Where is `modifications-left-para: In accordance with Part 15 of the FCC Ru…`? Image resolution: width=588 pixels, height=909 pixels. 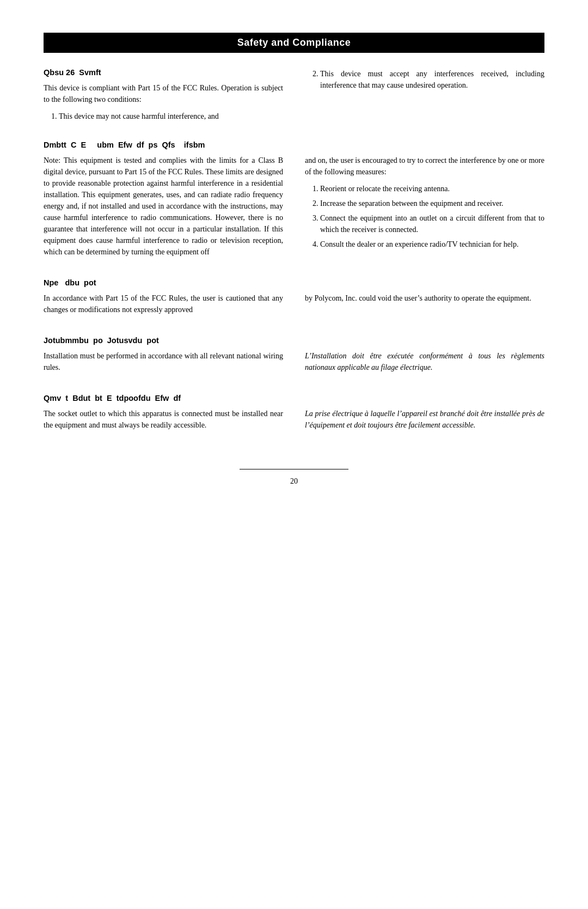 modifications-left-para: In accordance with Part 15 of the FCC Ru… is located at coordinates (163, 304).